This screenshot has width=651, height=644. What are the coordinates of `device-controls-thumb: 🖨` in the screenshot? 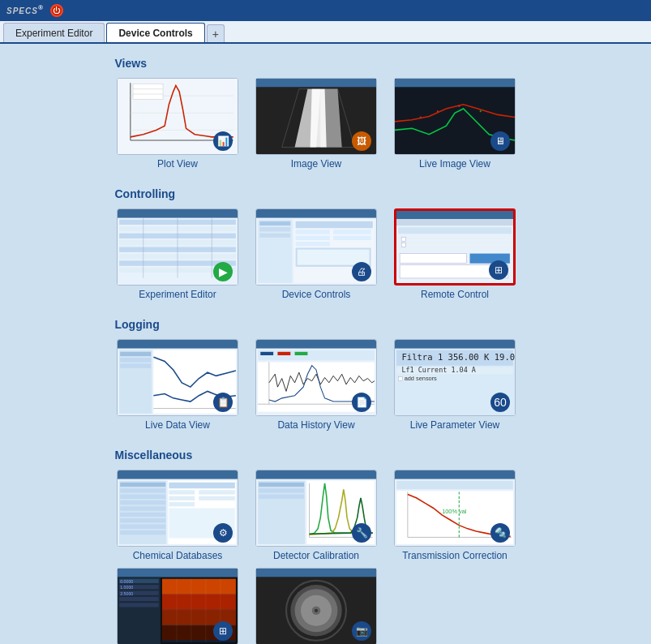 It's located at (316, 247).